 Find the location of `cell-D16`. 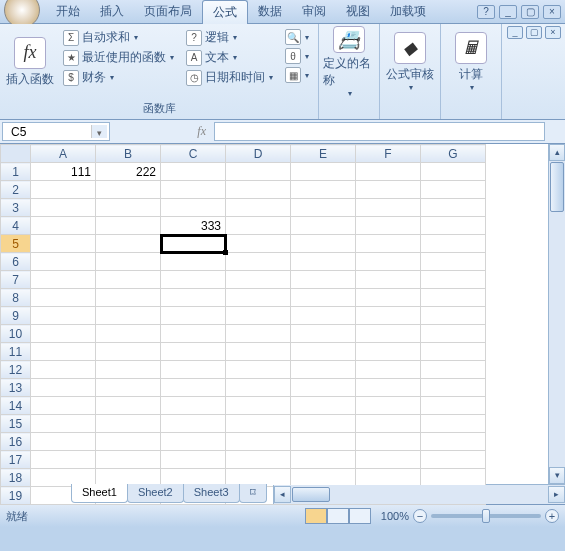

cell-D16 is located at coordinates (258, 442).